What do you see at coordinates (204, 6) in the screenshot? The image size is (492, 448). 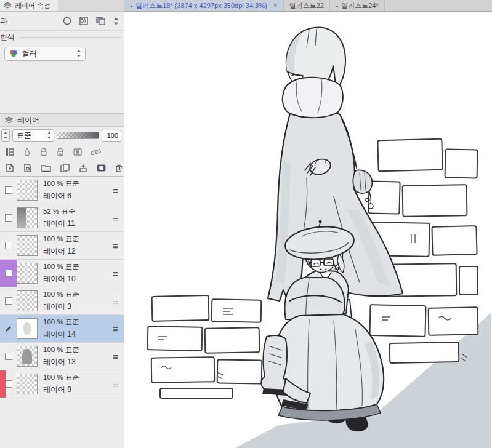 I see `document-tab-active: ● 일러스트18* (3874 x 4297px 350dpi 34.3%) ×` at bounding box center [204, 6].